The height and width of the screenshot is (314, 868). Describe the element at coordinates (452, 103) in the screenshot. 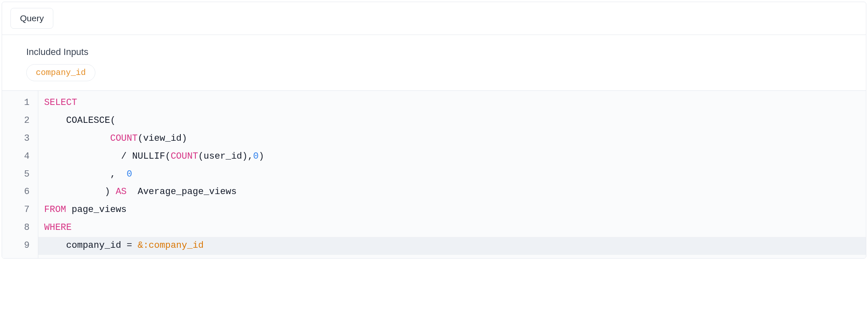

I see `code-line: SELECT` at that location.